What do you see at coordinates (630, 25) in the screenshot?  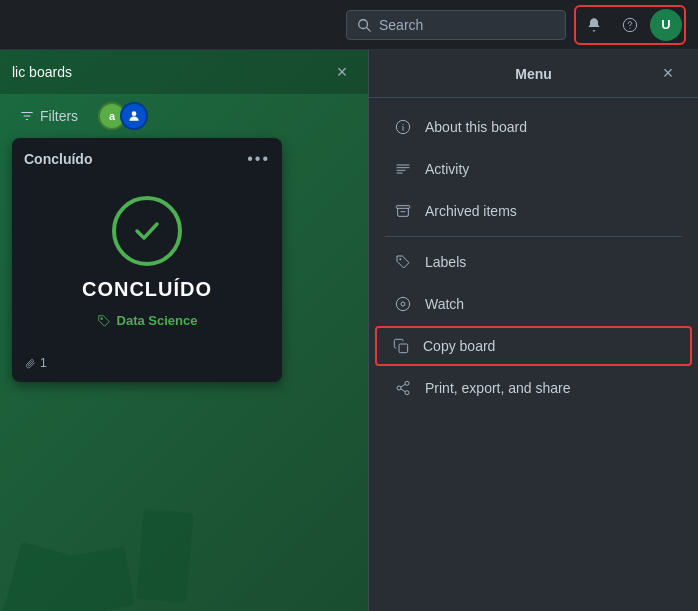 I see `help-icon` at bounding box center [630, 25].